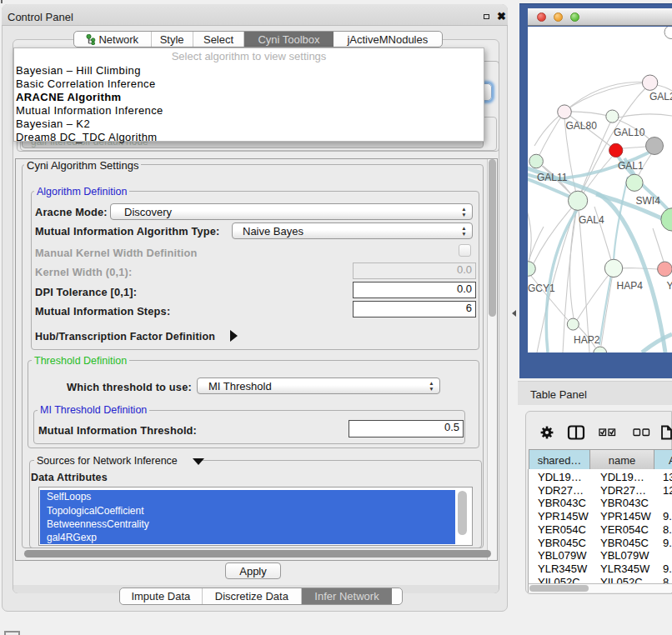  What do you see at coordinates (669, 286) in the screenshot?
I see `svg-text: YM` at bounding box center [669, 286].